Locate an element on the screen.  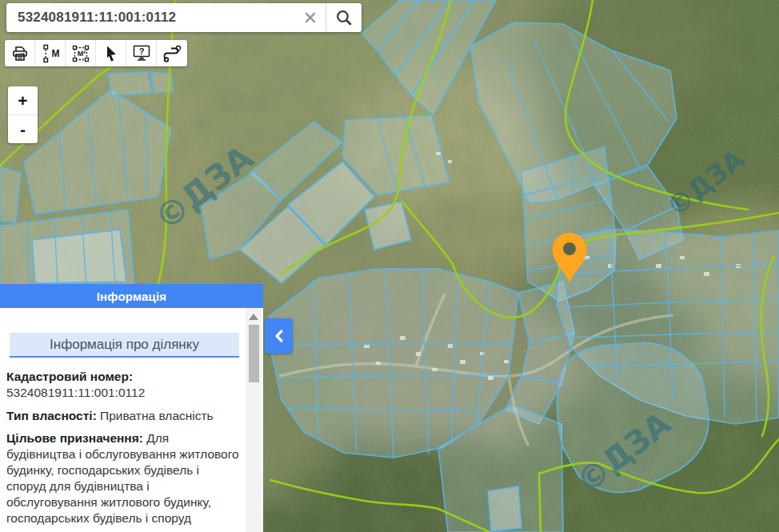
select-cursor-button is located at coordinates (111, 53).